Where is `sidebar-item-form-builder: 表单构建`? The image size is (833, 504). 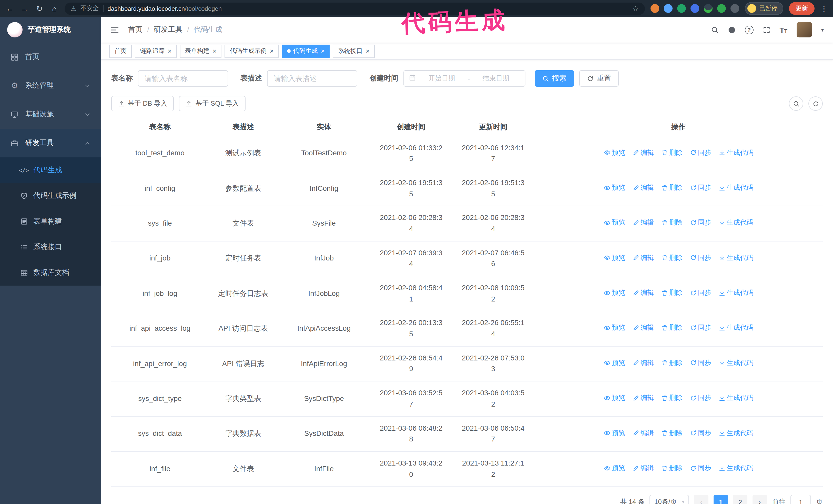 sidebar-item-form-builder: 表单构建 is located at coordinates (51, 221).